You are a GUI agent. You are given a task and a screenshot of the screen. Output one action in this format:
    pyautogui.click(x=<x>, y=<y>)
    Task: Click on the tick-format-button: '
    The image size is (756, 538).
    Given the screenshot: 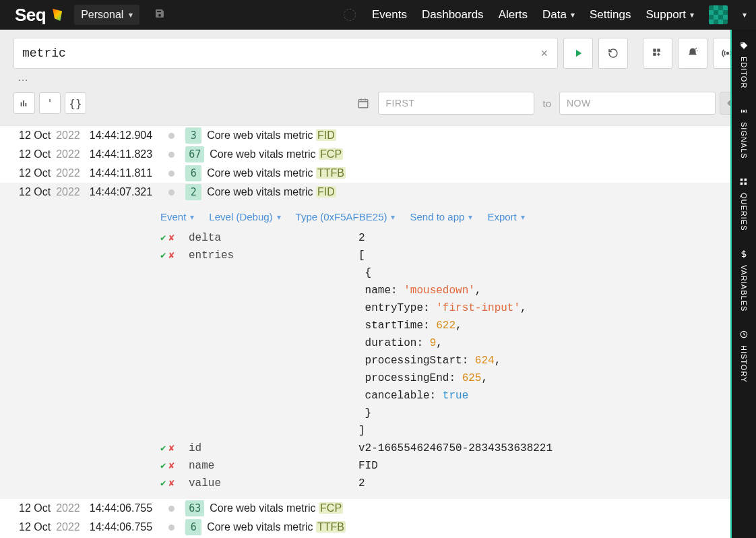 What is the action you would take?
    pyautogui.click(x=50, y=103)
    